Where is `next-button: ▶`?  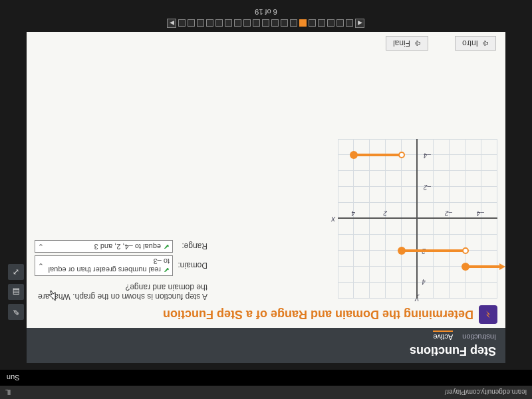 next-button: ▶ is located at coordinates (172, 23).